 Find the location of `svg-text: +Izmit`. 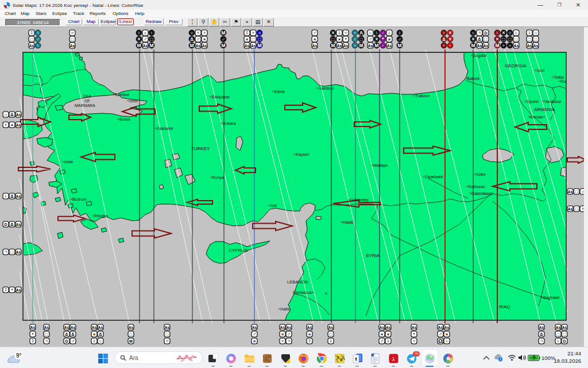

svg-text: +Izmit is located at coordinates (132, 101).